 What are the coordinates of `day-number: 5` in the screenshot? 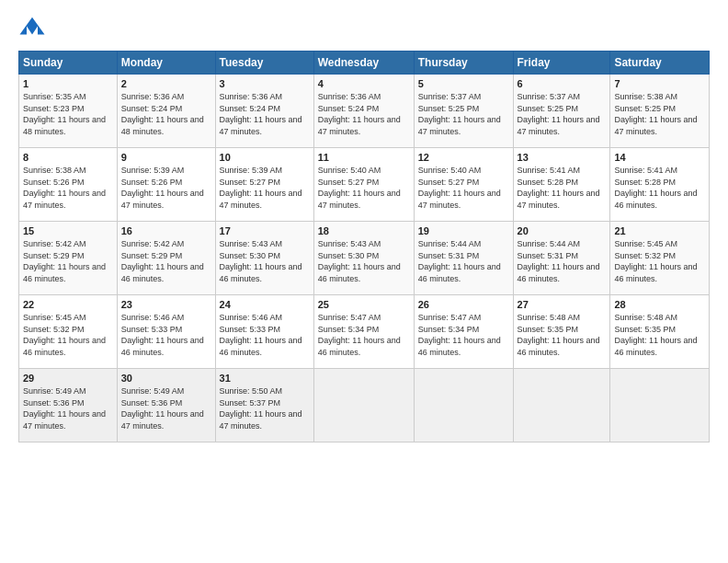 It's located at (463, 84).